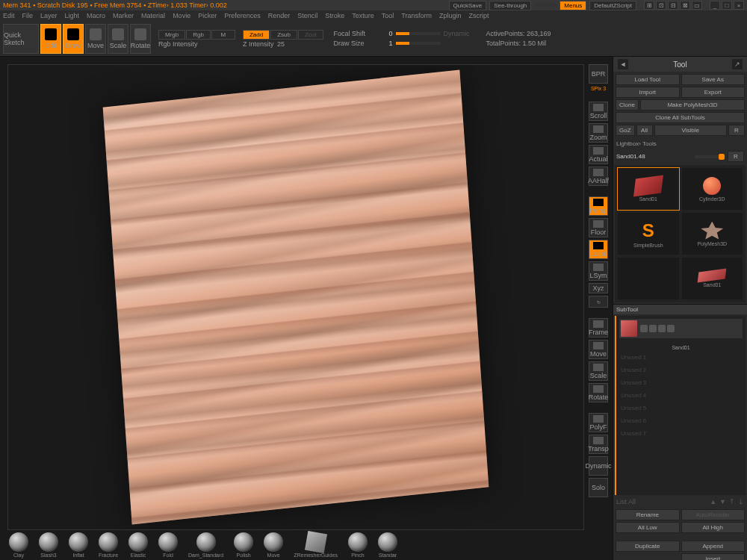  I want to click on menu-transform: Transform, so click(417, 16).